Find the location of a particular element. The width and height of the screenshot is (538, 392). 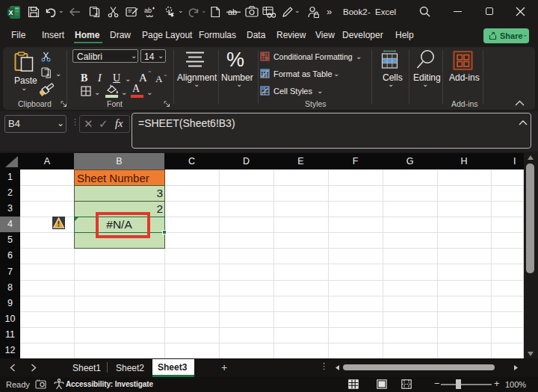

svg-text: ab is located at coordinates (148, 10).